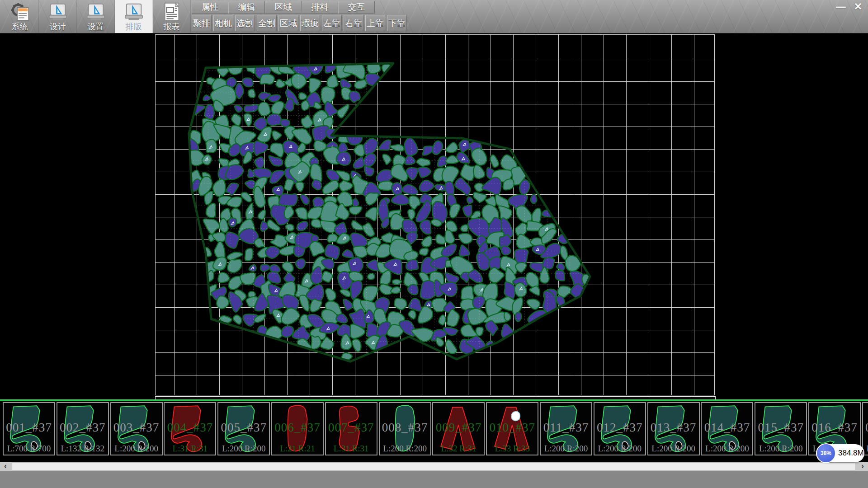 The width and height of the screenshot is (868, 488). What do you see at coordinates (58, 27) in the screenshot?
I see `main-button-label: 设计` at bounding box center [58, 27].